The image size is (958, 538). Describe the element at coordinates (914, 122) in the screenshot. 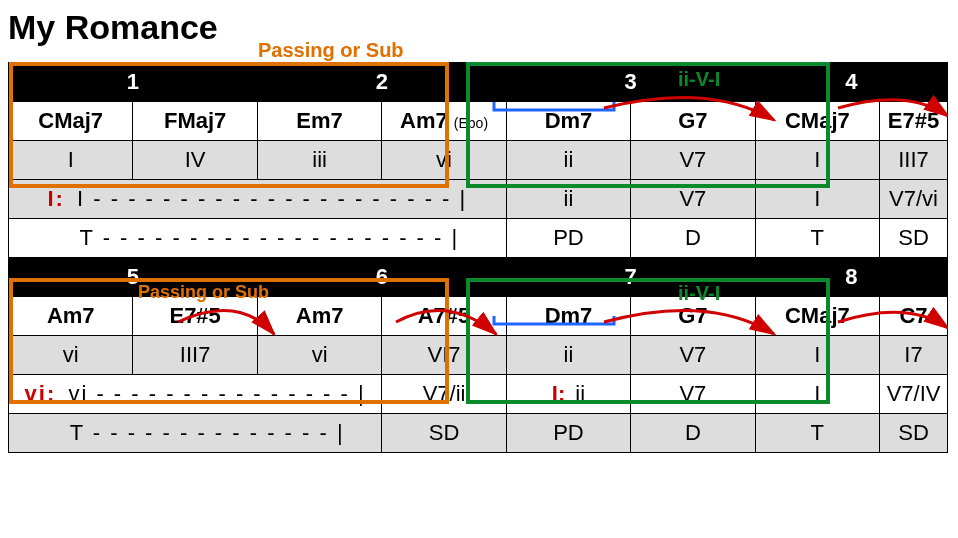

I see `chord-4x: E7#5` at that location.